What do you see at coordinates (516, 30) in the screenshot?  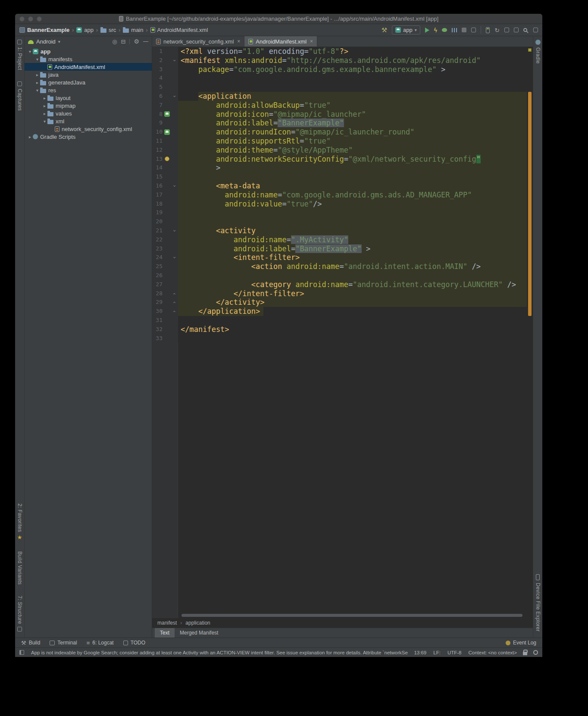 I see `layout-inspector-icon` at bounding box center [516, 30].